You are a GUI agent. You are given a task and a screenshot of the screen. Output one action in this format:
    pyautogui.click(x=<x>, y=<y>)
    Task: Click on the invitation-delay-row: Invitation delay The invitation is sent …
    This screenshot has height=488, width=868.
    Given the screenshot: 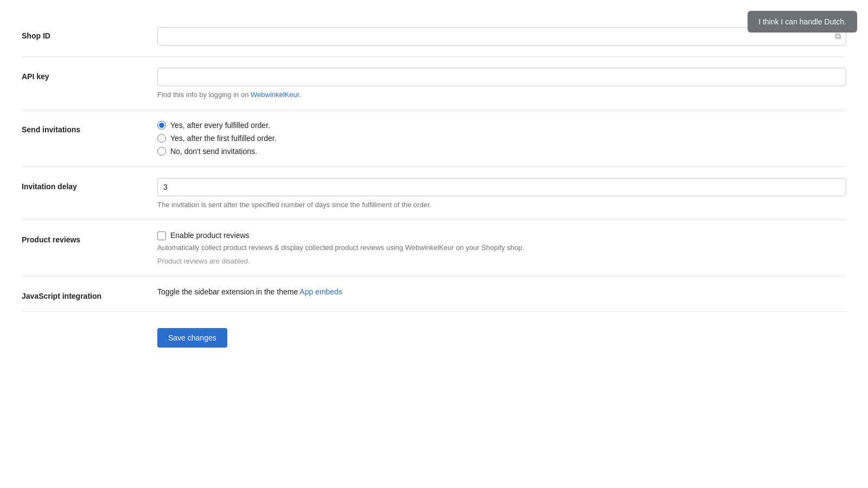 What is the action you would take?
    pyautogui.click(x=434, y=194)
    